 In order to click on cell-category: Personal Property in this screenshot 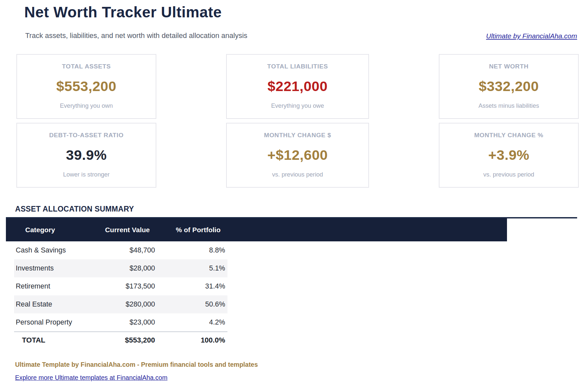, I will do `click(55, 322)`.